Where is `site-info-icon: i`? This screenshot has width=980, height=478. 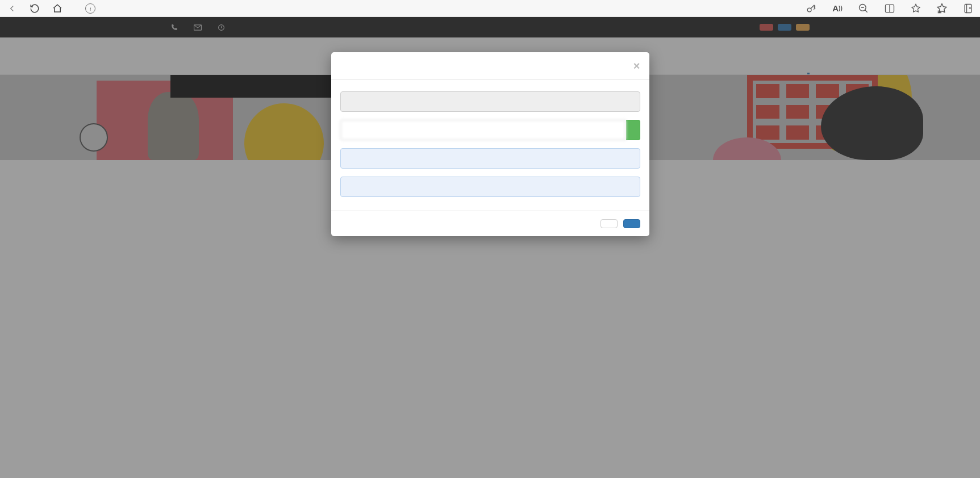
site-info-icon: i is located at coordinates (90, 9).